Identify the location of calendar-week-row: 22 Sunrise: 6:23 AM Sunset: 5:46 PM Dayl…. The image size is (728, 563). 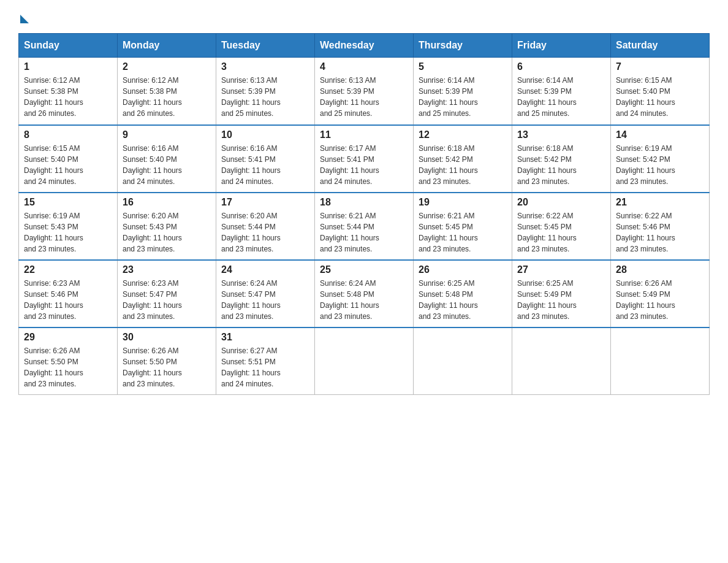
(364, 294).